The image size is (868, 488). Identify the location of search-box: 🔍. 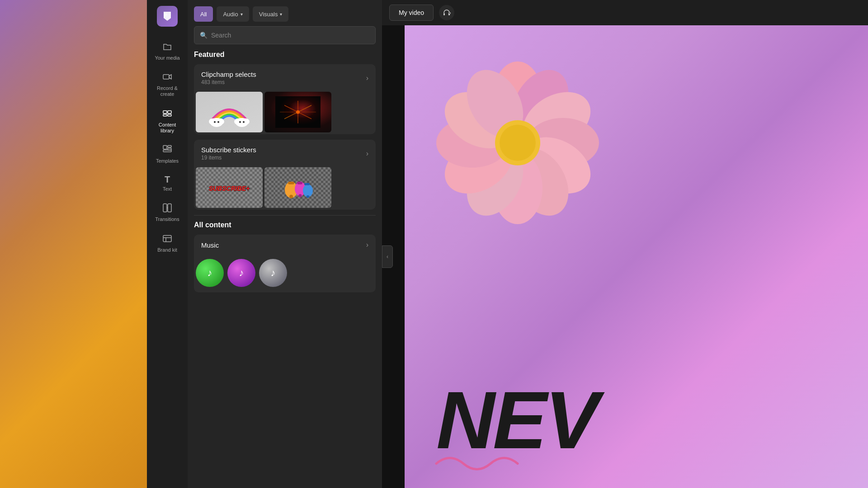
(285, 35).